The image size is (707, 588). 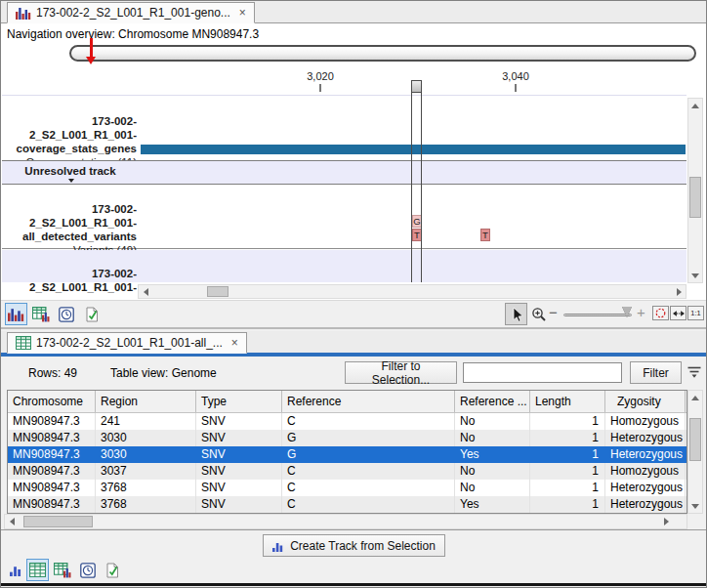 I want to click on column-header: Length, so click(x=568, y=401).